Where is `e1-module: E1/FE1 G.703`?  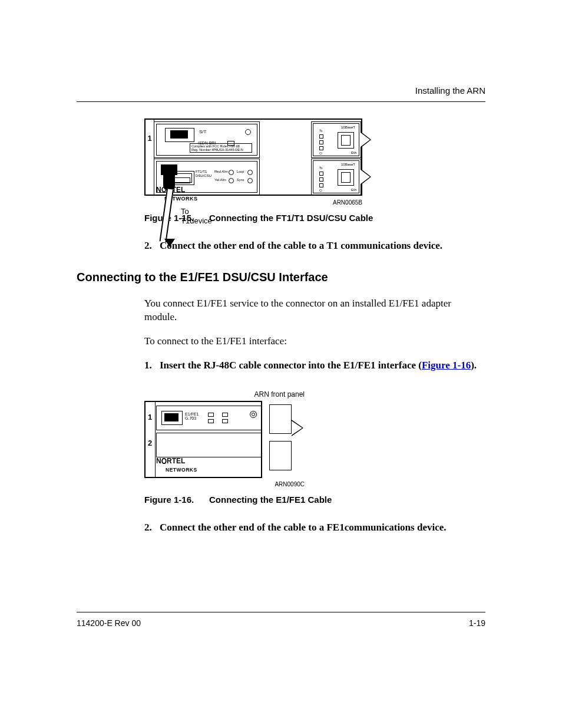 e1-module: E1/FE1 G.703 is located at coordinates (209, 418).